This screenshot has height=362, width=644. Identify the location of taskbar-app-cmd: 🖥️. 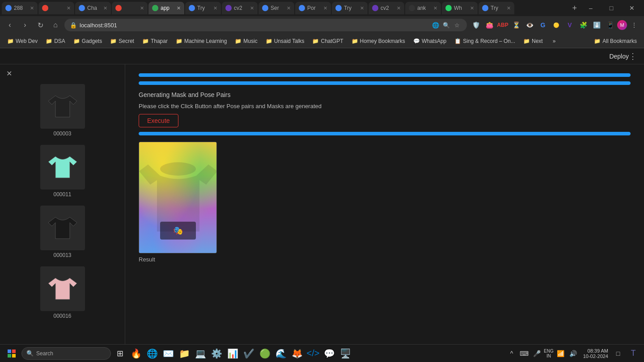
(345, 354).